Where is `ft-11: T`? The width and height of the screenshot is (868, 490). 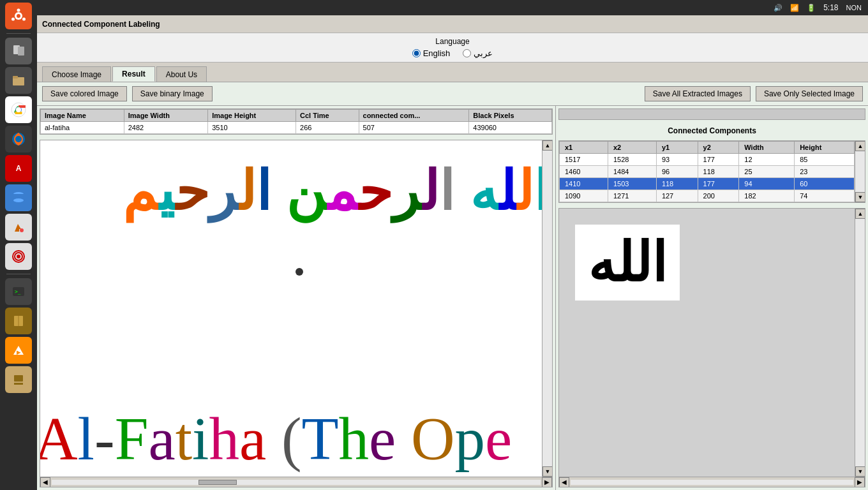 ft-11: T is located at coordinates (320, 439).